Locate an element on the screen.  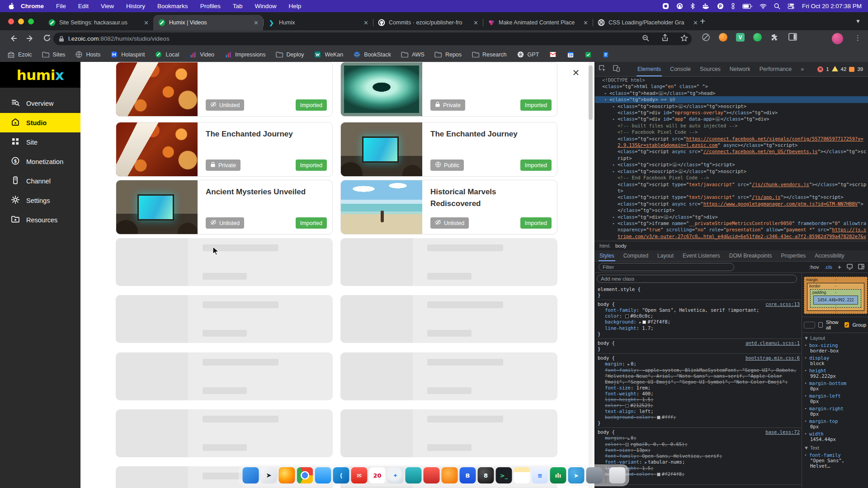
css-property: color: rgba(0, 0, 0, 0.65); is located at coordinates (699, 445).